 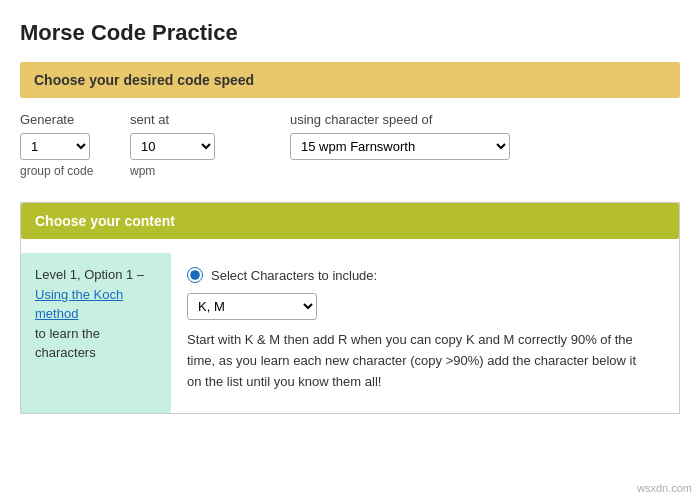 What do you see at coordinates (96, 333) in the screenshot?
I see `content-left-panel: Level 1, Option 1 – Using the Koch metho…` at bounding box center [96, 333].